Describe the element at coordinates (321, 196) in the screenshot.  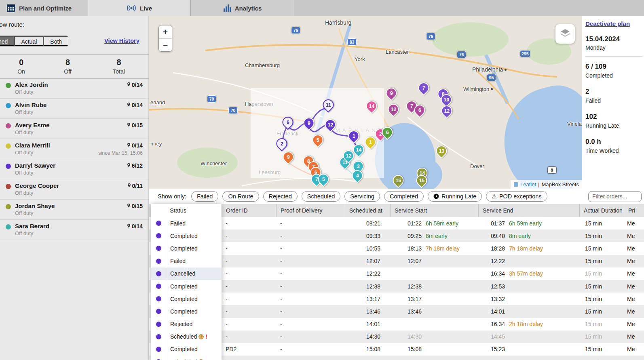
I see `filter-chip: ⚠ Scheduled` at that location.